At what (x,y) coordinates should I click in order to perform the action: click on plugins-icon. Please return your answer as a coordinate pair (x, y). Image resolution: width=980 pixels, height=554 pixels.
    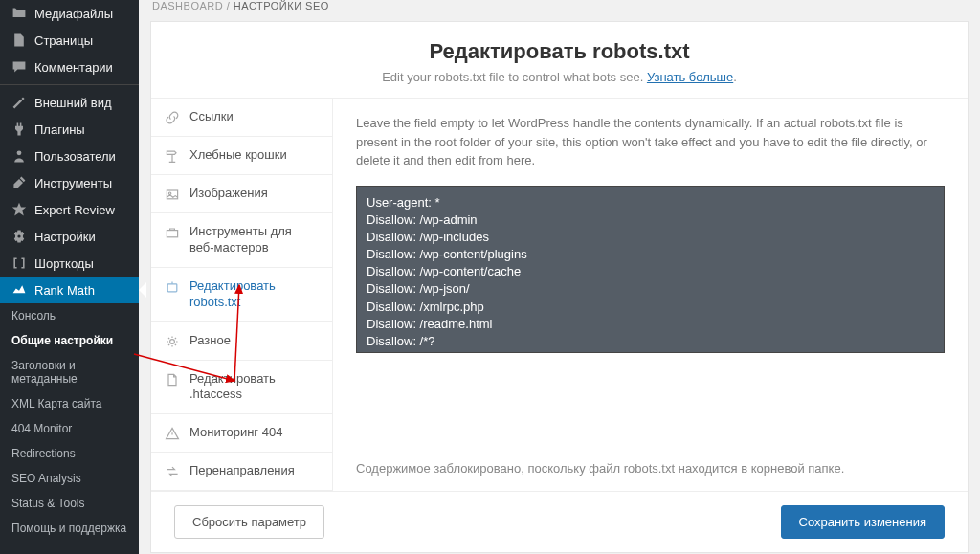
    Looking at the image, I should click on (19, 129).